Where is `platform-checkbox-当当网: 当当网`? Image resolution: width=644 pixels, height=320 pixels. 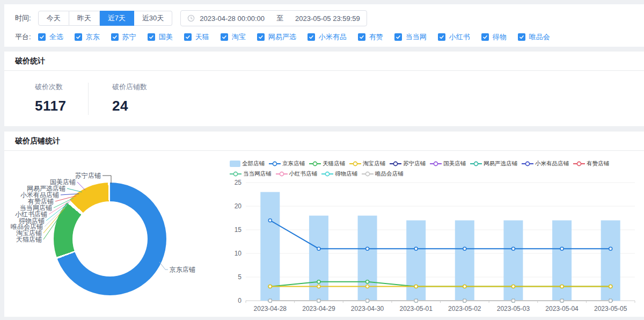
platform-checkbox-当当网: 当当网 is located at coordinates (411, 37).